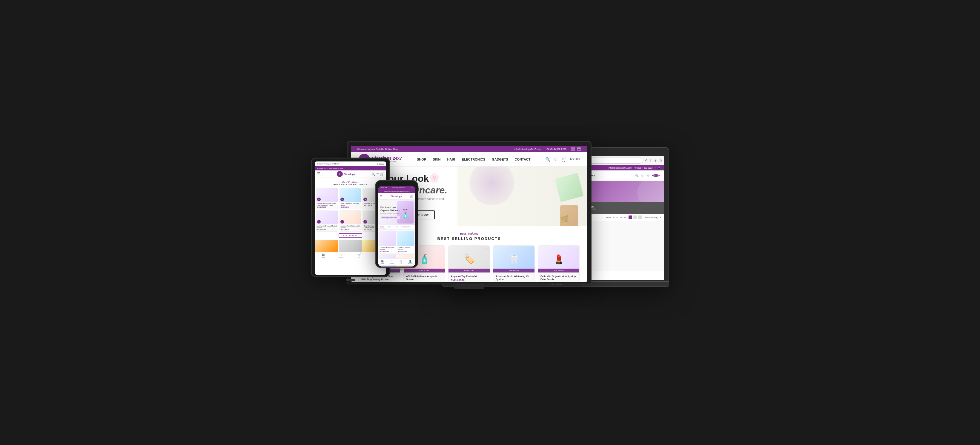  Describe the element at coordinates (365, 199) in the screenshot. I see `tablet-cart-3: +` at that location.